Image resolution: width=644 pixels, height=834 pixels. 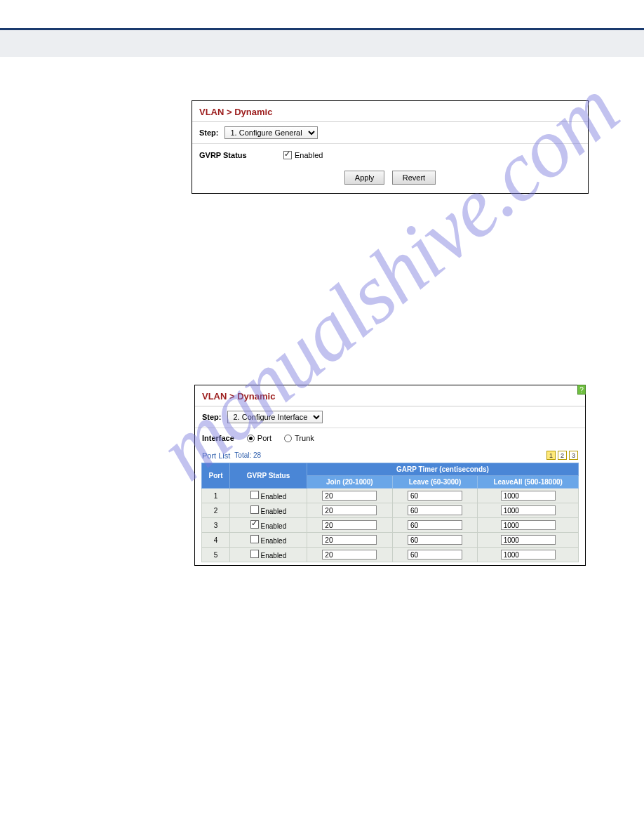 I want to click on col-garp: GARP Timer (centiseconds), so click(x=443, y=470).